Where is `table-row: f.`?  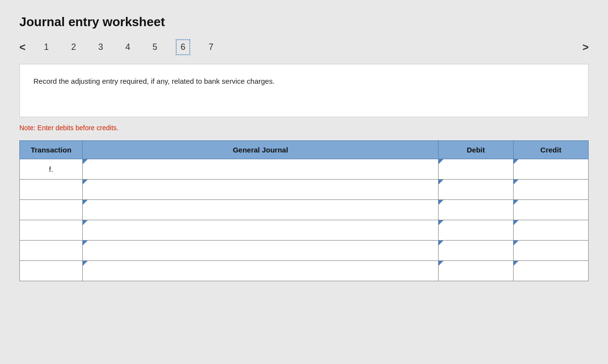 table-row: f. is located at coordinates (304, 169).